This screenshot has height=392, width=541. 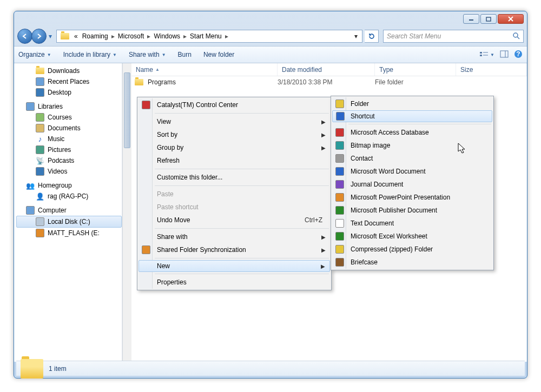 I want to click on menu-item-bitmap-image: Bitmap image, so click(x=412, y=145).